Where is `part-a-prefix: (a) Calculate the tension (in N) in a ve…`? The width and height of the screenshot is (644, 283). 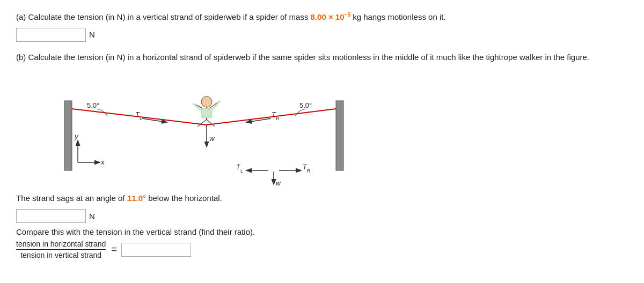
part-a-prefix: (a) Calculate the tension (in N) in a ve… is located at coordinates (163, 17).